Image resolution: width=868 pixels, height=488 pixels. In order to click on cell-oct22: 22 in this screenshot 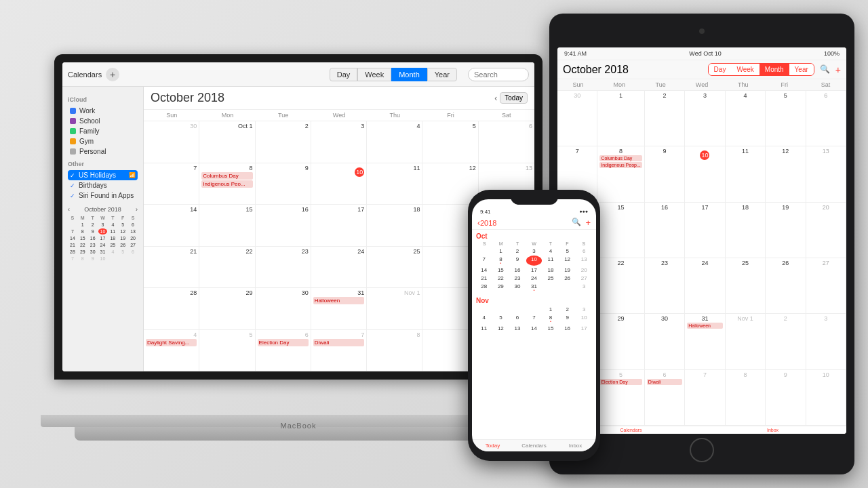, I will do `click(227, 268)`.